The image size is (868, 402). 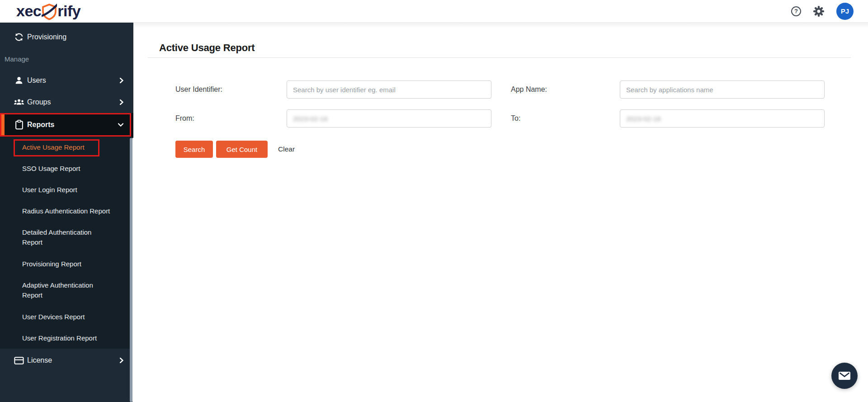 What do you see at coordinates (199, 90) in the screenshot?
I see `user-identifier-label: User Identifier:` at bounding box center [199, 90].